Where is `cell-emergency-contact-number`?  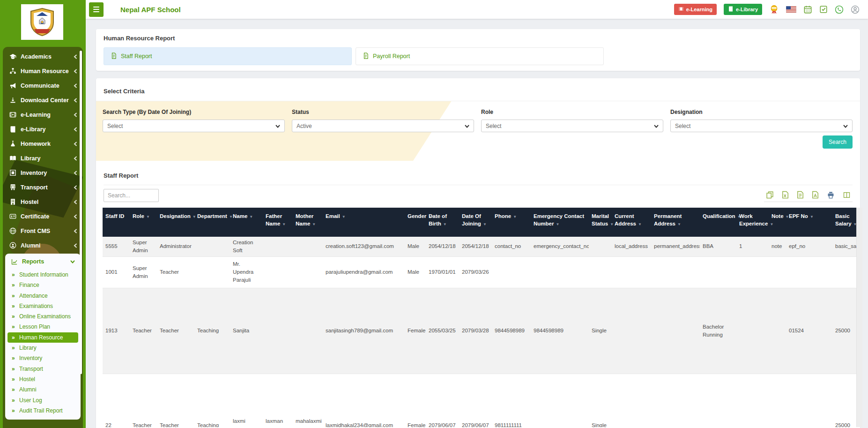 cell-emergency-contact-number is located at coordinates (560, 272).